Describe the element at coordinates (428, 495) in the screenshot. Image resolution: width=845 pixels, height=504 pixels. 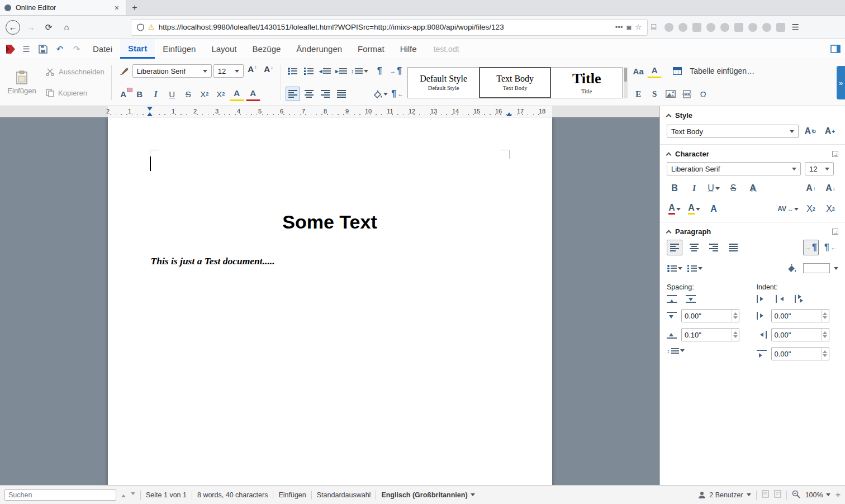
I see `language-selector: Englisch (Großbritannien)` at that location.